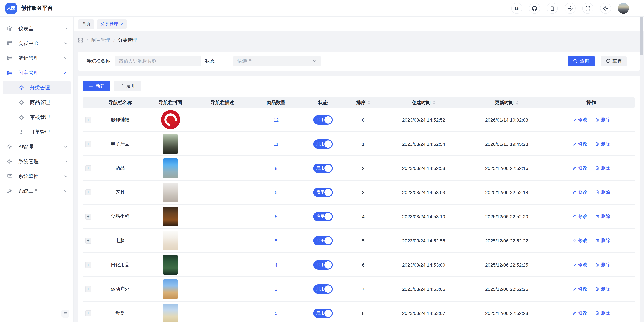 Image resolution: width=644 pixels, height=322 pixels. I want to click on product-count-link: 3, so click(276, 289).